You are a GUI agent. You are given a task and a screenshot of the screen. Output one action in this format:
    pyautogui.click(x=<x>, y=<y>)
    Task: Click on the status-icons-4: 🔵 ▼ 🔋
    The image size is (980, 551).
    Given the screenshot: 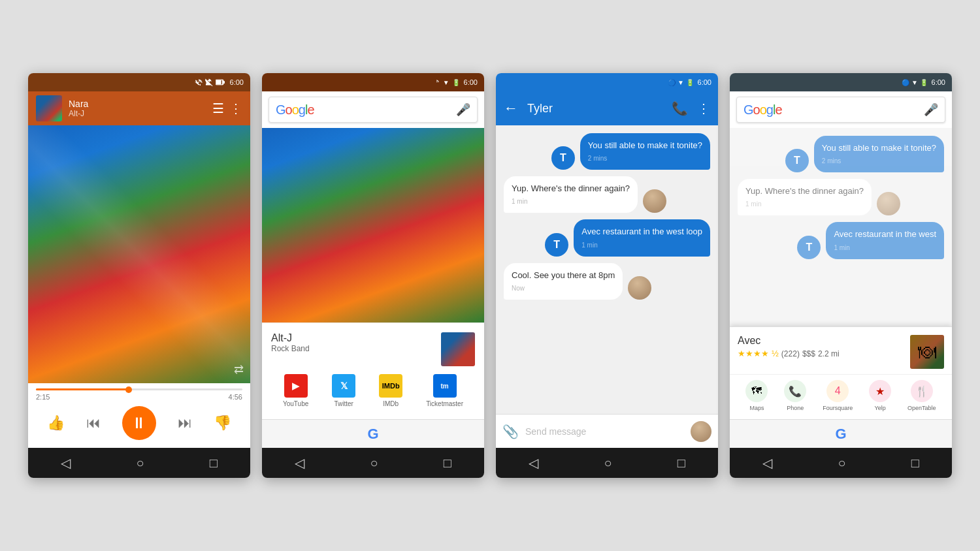 What is the action you would take?
    pyautogui.click(x=915, y=82)
    